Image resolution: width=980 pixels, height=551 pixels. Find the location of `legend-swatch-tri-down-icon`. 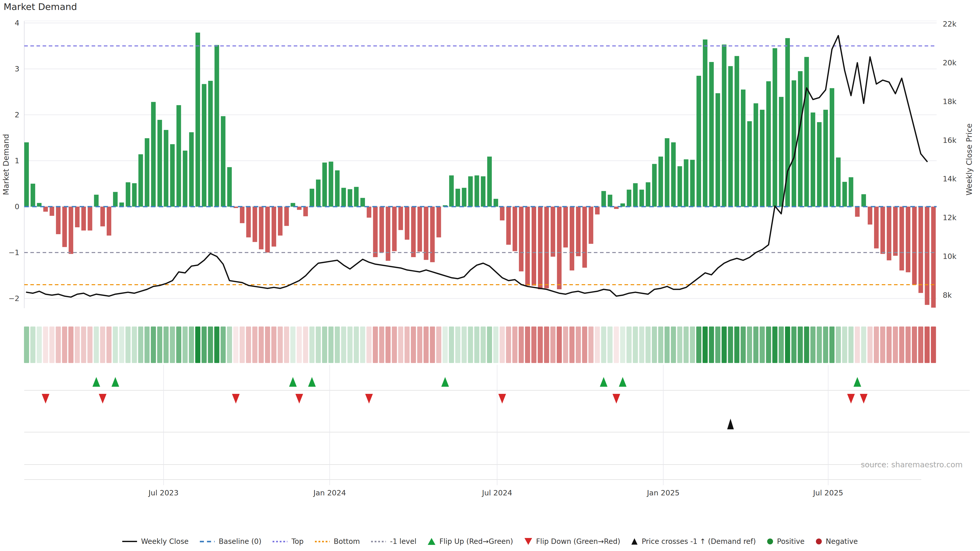

legend-swatch-tri-down-icon is located at coordinates (528, 541).